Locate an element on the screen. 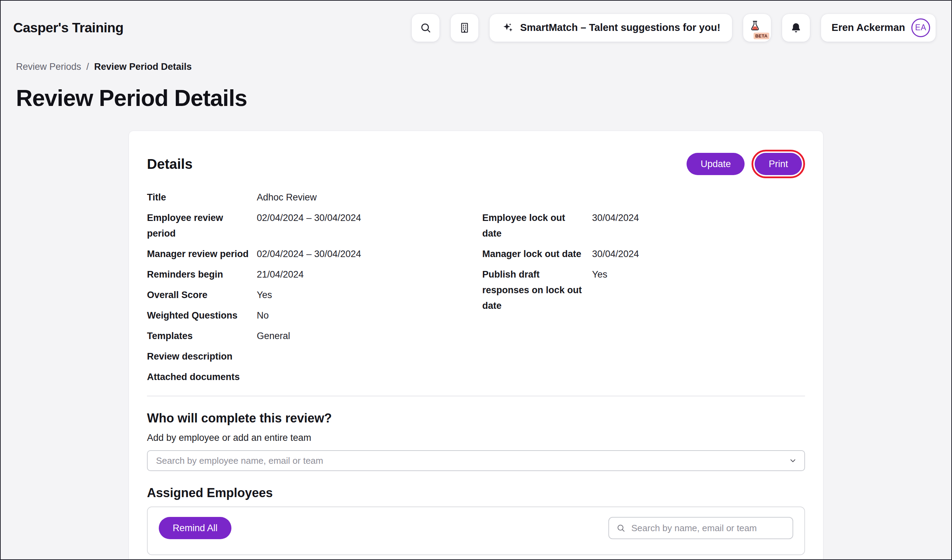 The height and width of the screenshot is (560, 952). header-actions: SmartMatch – Talent suggestions for you!… is located at coordinates (674, 28).